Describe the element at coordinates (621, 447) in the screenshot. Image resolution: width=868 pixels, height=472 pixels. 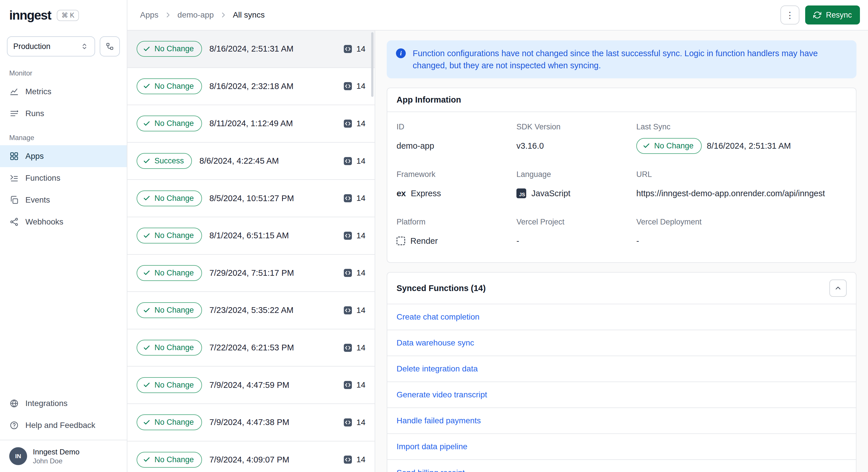
I see `function-link-row: Import data pipeline` at that location.